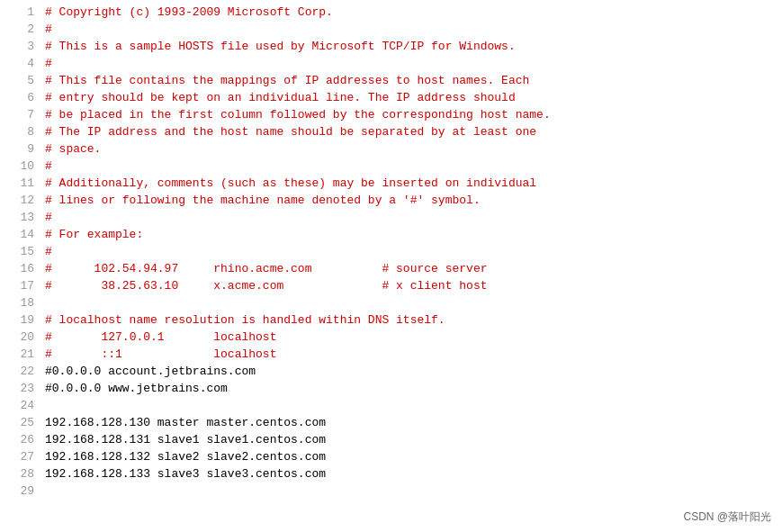 Image resolution: width=782 pixels, height=532 pixels. I want to click on line-number: 7, so click(21, 115).